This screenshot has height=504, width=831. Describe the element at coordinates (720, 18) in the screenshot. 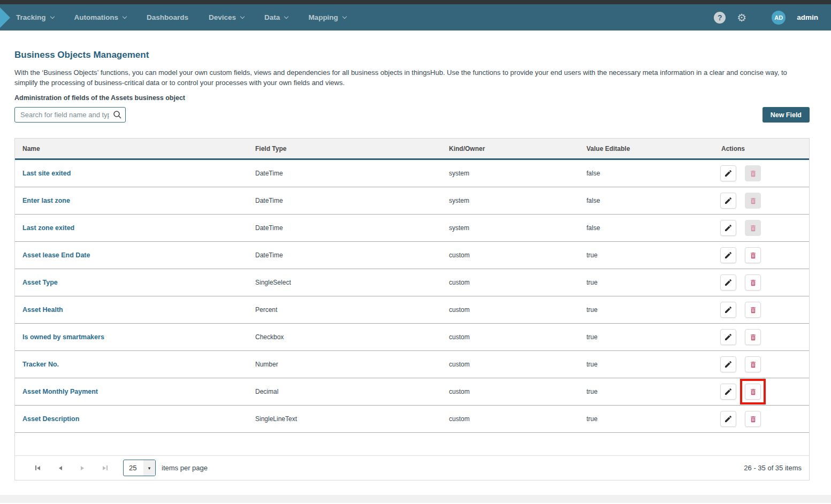

I see `help-icon: ?` at that location.